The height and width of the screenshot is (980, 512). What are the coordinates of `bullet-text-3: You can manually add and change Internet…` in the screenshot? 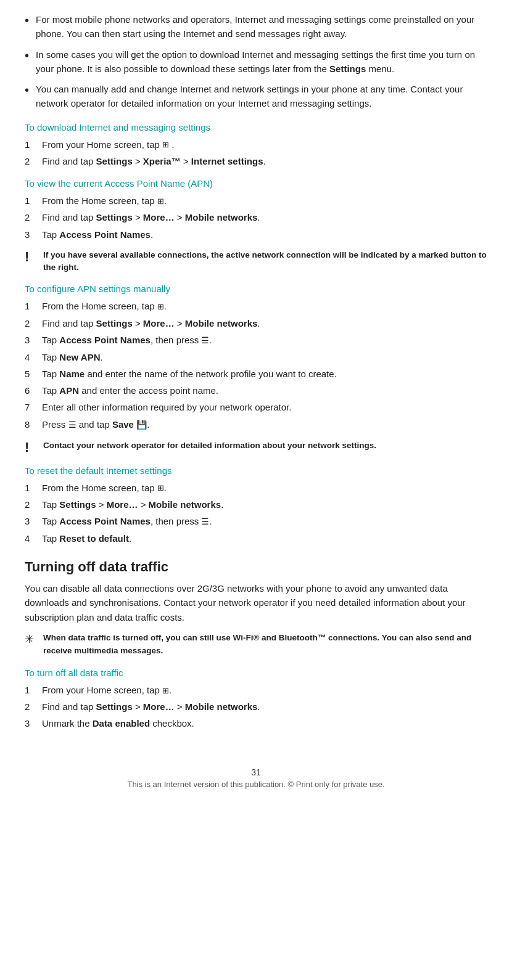 It's located at (262, 96).